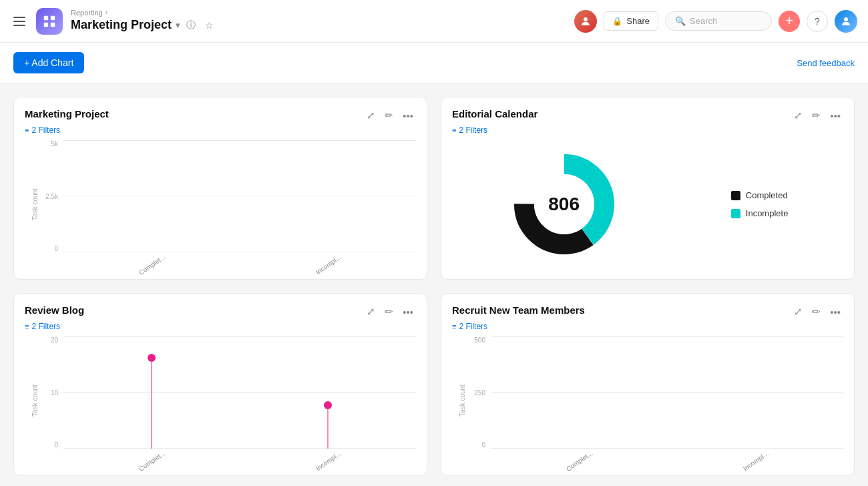 This screenshot has height=486, width=868. I want to click on filter-tag-3: ≡ 2 Filters, so click(220, 326).